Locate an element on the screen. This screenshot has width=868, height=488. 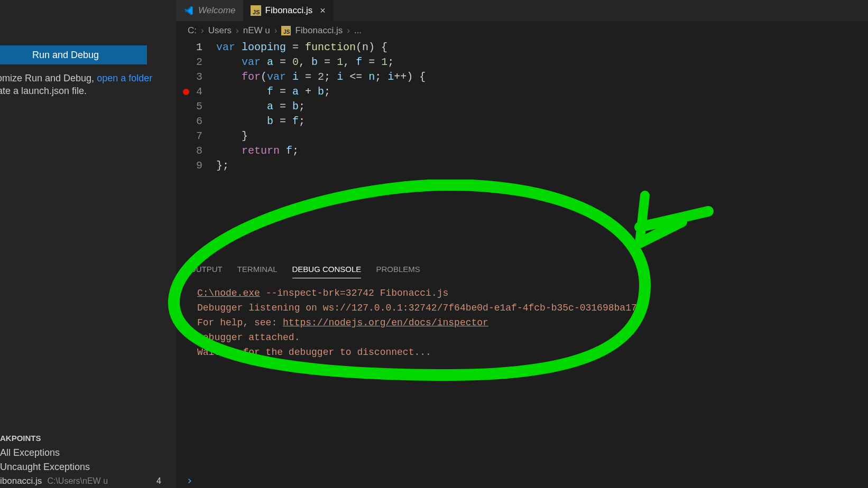
run-and-debug-button: Run and Debug is located at coordinates (73, 55).